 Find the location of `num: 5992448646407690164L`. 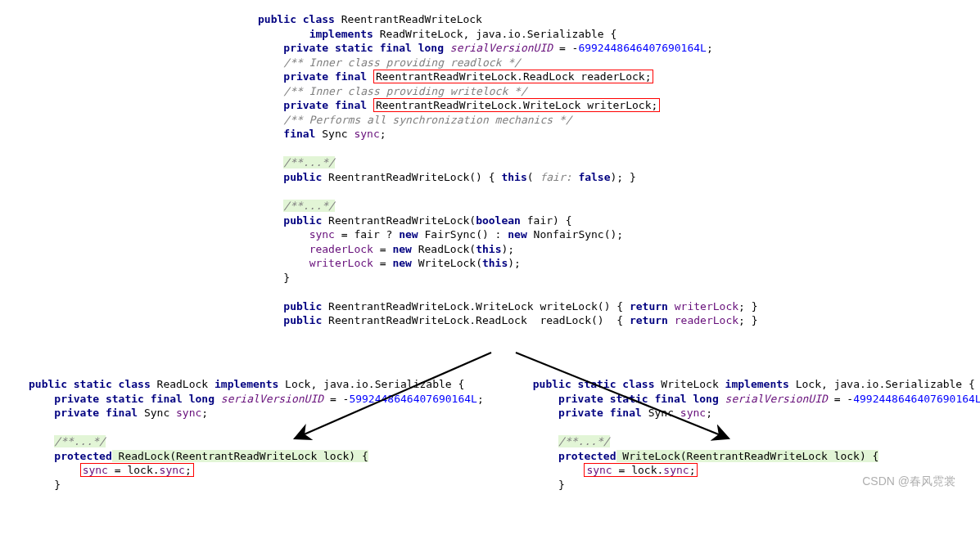

num: 5992448646407690164L is located at coordinates (413, 399).